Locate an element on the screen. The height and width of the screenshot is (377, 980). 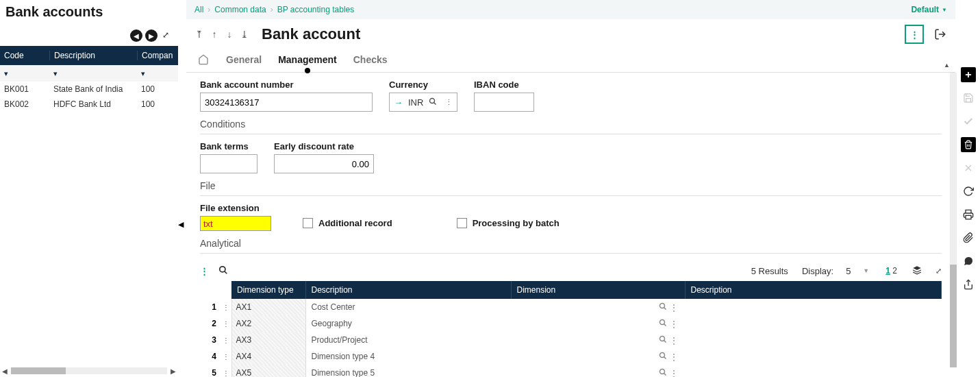
add-icon is located at coordinates (968, 75).